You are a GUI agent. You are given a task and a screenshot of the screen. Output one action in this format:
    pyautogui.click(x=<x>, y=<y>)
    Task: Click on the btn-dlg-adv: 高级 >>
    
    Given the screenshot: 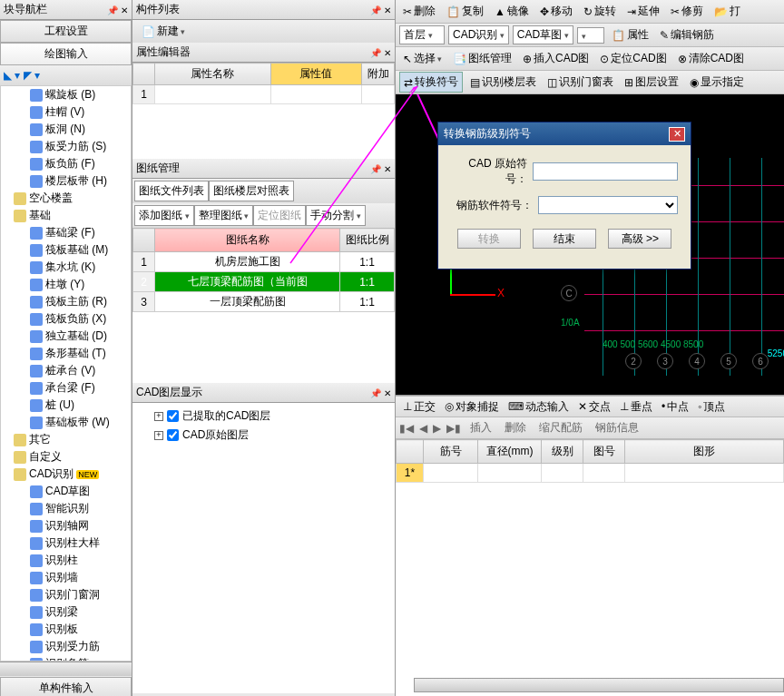 What is the action you would take?
    pyautogui.click(x=640, y=239)
    